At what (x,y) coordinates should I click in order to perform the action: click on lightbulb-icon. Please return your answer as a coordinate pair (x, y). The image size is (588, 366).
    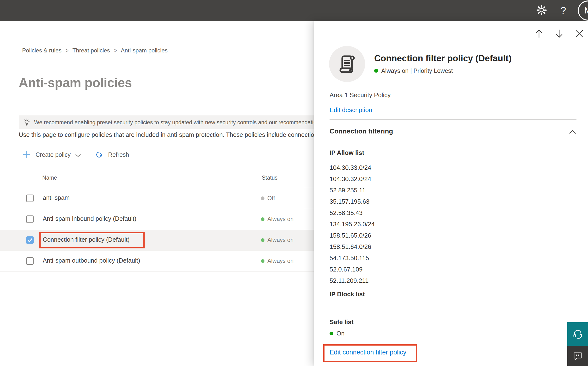
    Looking at the image, I should click on (27, 122).